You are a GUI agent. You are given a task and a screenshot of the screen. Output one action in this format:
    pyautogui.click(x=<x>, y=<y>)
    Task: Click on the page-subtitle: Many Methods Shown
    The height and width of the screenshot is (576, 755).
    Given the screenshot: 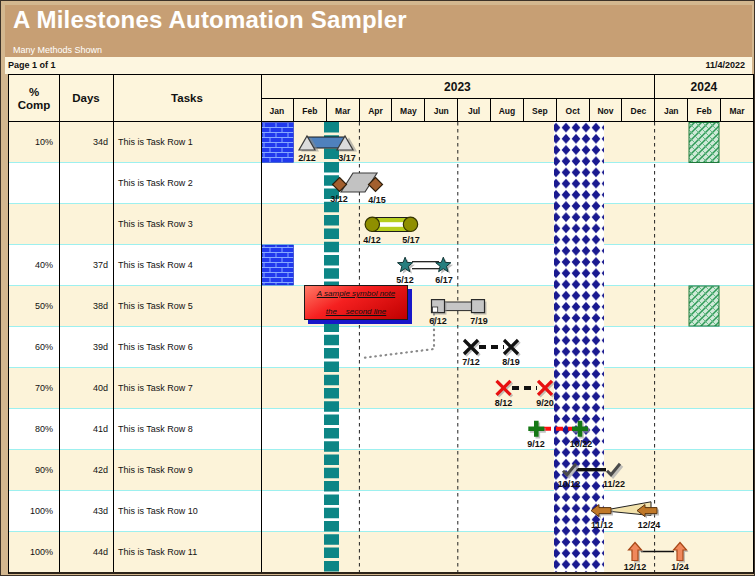 What is the action you would take?
    pyautogui.click(x=58, y=50)
    